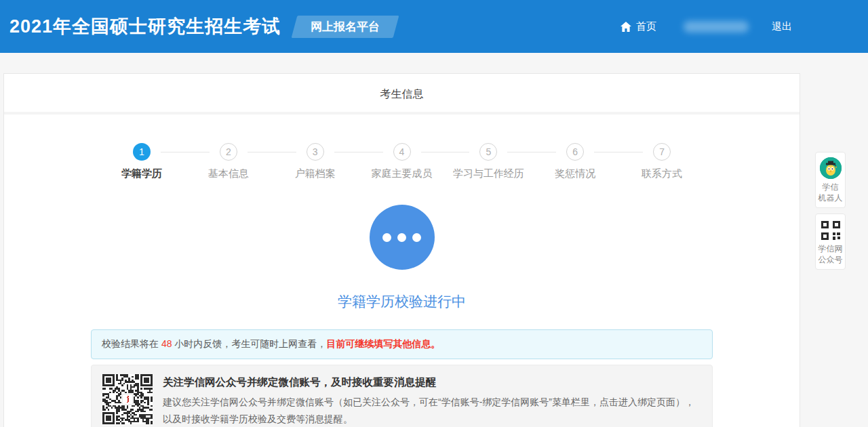 The width and height of the screenshot is (868, 427). What do you see at coordinates (830, 241) in the screenshot?
I see `widget-chsi-wechat: 学信网 公众号` at bounding box center [830, 241].